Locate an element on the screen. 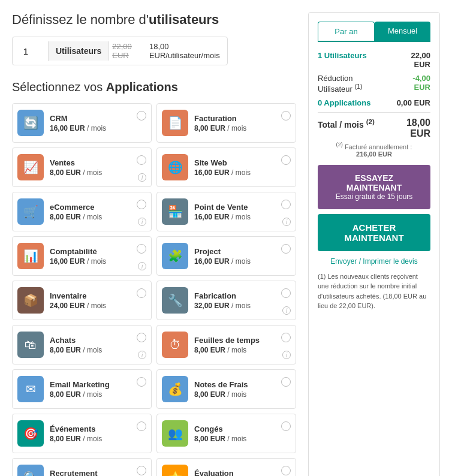  app-radio-notes is located at coordinates (286, 382).